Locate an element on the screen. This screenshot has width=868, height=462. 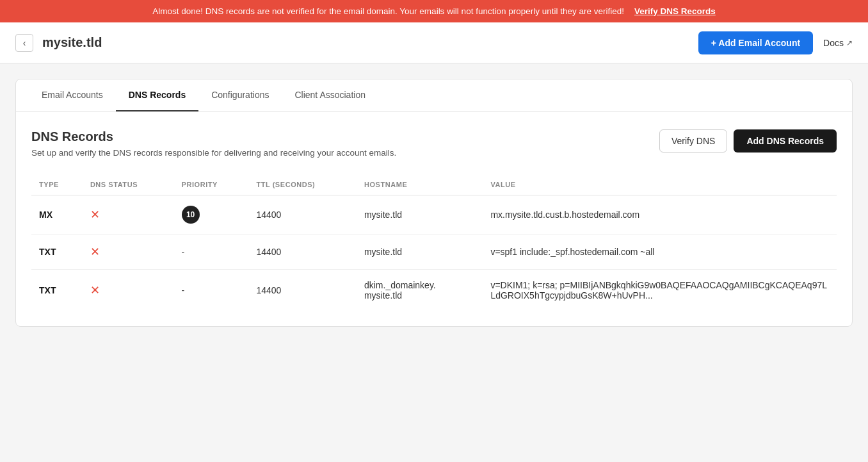
section-title: DNS Records is located at coordinates (214, 137).